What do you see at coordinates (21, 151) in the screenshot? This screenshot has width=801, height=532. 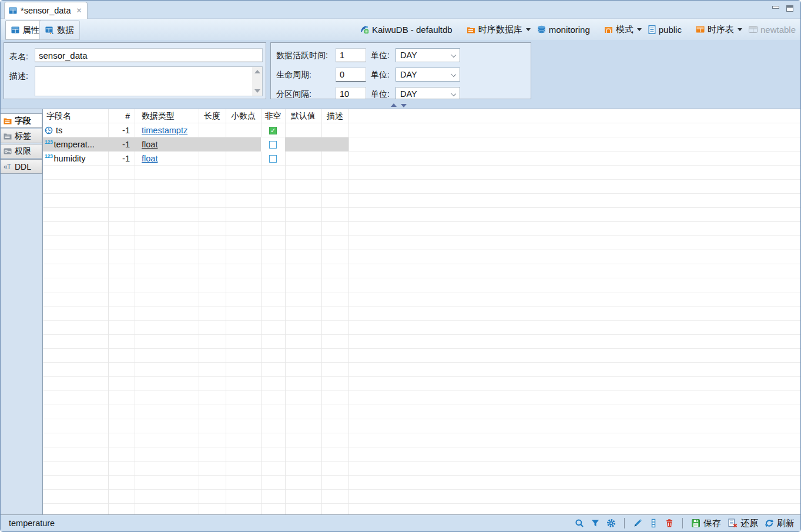 I see `sidebar-item-permissions: 权限` at bounding box center [21, 151].